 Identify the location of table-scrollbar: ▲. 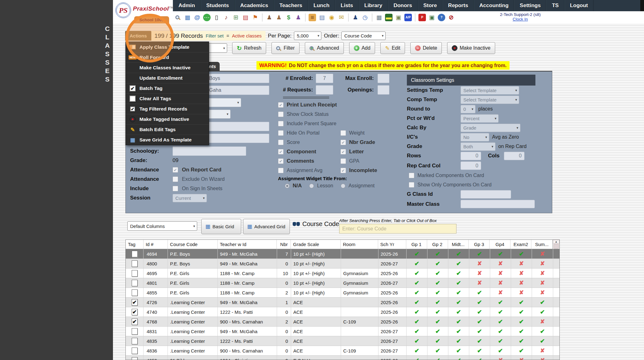
(556, 244).